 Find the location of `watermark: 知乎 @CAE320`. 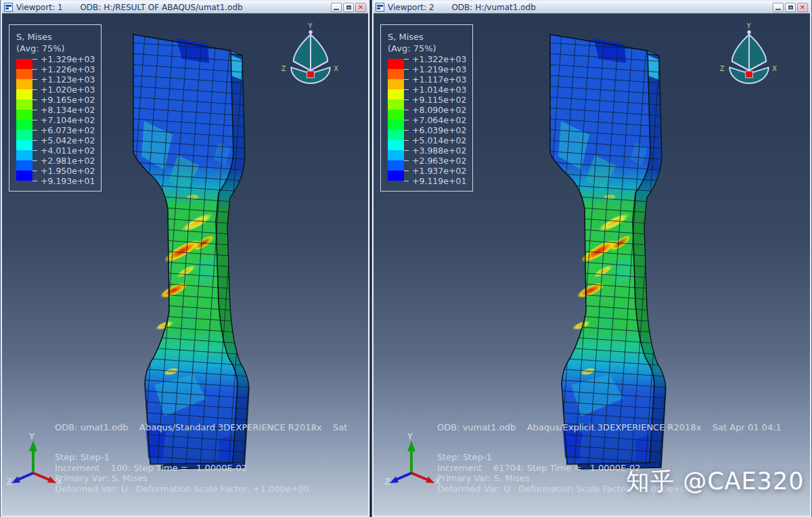

watermark: 知乎 @CAE320 is located at coordinates (715, 482).